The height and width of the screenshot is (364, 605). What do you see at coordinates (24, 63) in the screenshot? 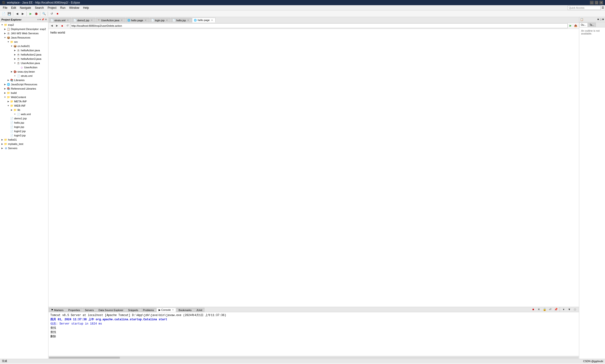
I see `tree-node-useraction-java: ▼ ☕ UserAction.java` at bounding box center [24, 63].